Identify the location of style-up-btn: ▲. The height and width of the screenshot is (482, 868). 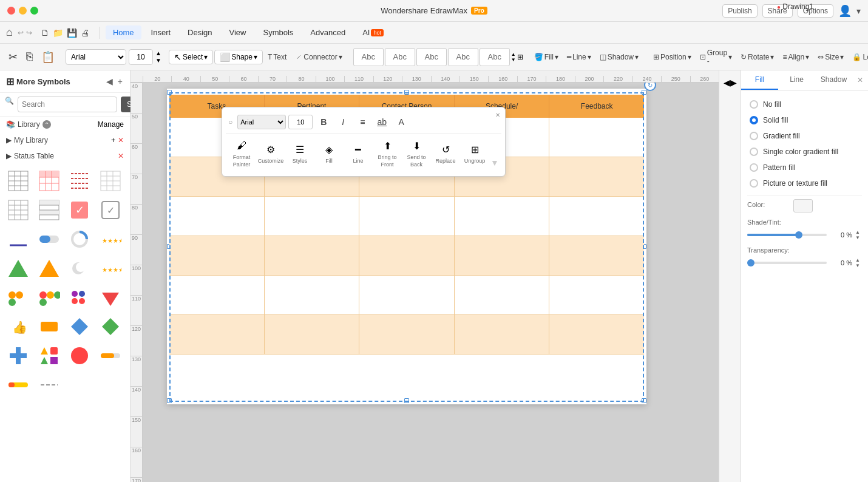
(514, 55).